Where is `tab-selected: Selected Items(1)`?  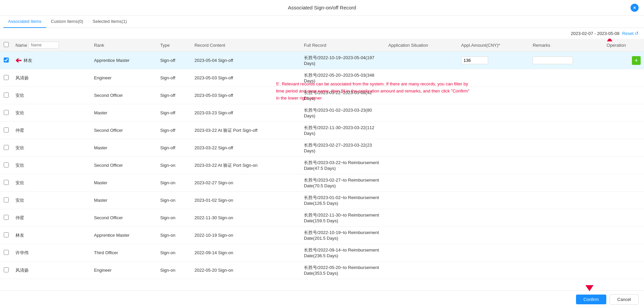 tab-selected: Selected Items(1) is located at coordinates (110, 22).